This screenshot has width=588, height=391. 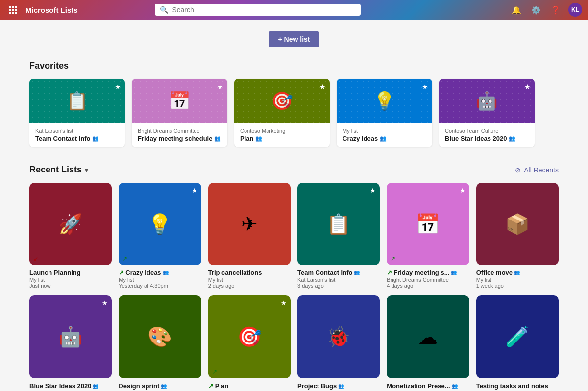 I want to click on favorite-card: ★ 🎯 Contoso Marketing Plan 👥, so click(x=282, y=113).